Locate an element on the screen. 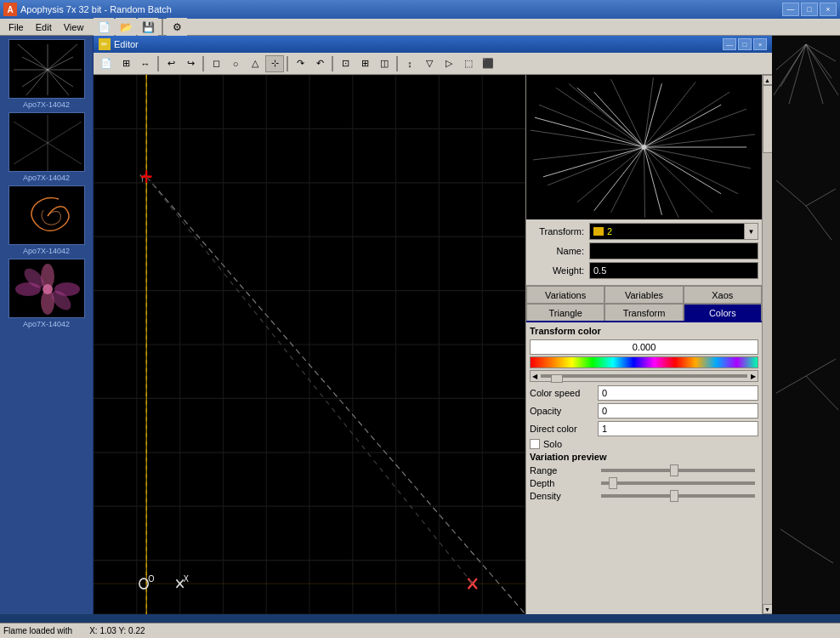 The width and height of the screenshot is (840, 638). color-speed-input: 0 is located at coordinates (678, 393).